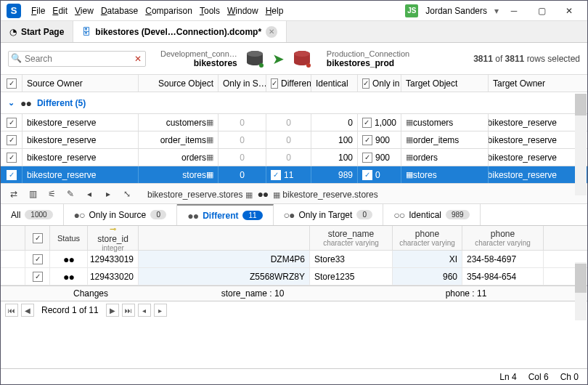 Image resolution: width=588 pixels, height=385 pixels. Describe the element at coordinates (294, 123) in the screenshot. I see `table-row: ✓bikestore_reservecustomers ▦000✓ 1,000▦…` at that location.